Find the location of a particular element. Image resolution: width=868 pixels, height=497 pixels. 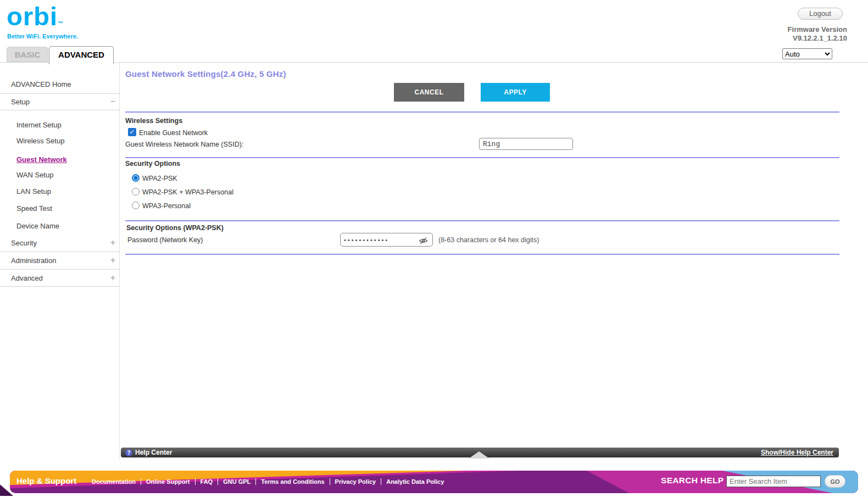

footer-links: Documentation Online Support FAQ GNU GPL… is located at coordinates (268, 482).